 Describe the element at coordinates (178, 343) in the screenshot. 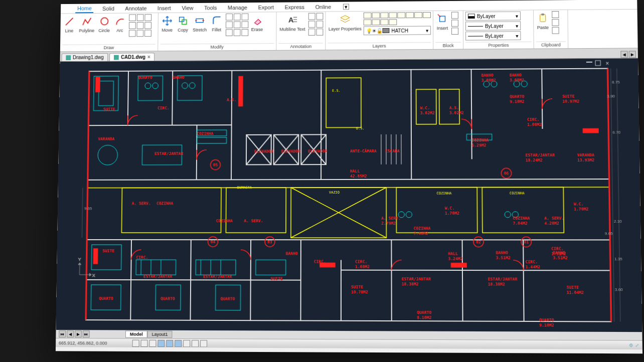

I see `otrack-toggle` at that location.